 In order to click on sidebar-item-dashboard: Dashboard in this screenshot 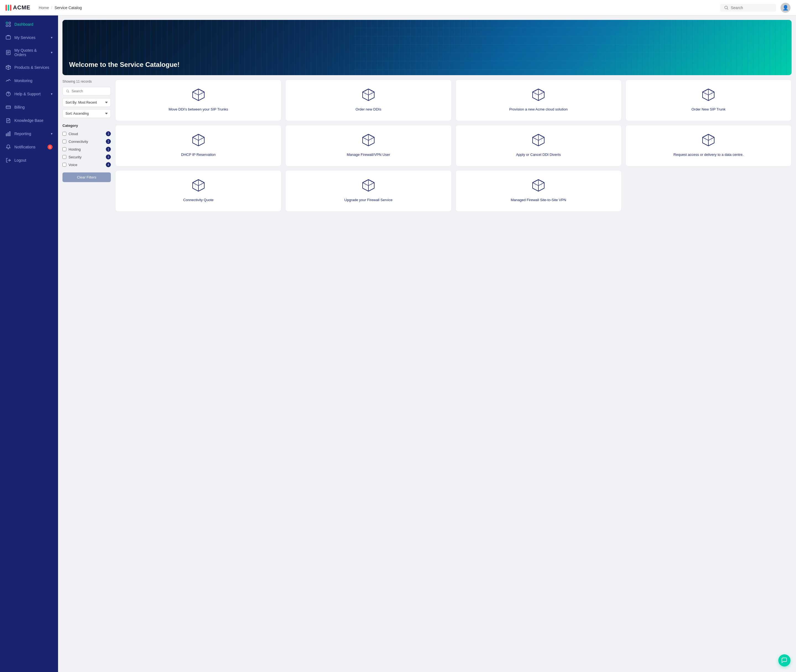, I will do `click(29, 24)`.